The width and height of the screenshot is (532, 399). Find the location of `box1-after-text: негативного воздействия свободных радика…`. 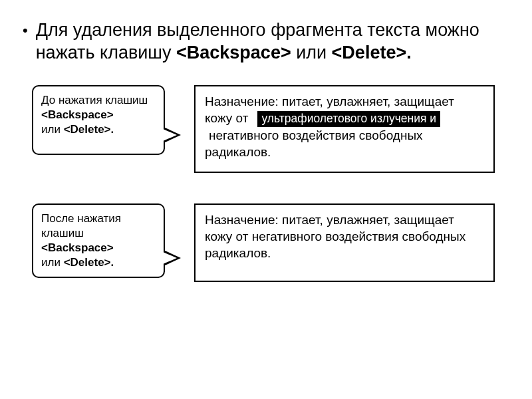

box1-after-text: негативного воздействия свободных радика… is located at coordinates (314, 144).